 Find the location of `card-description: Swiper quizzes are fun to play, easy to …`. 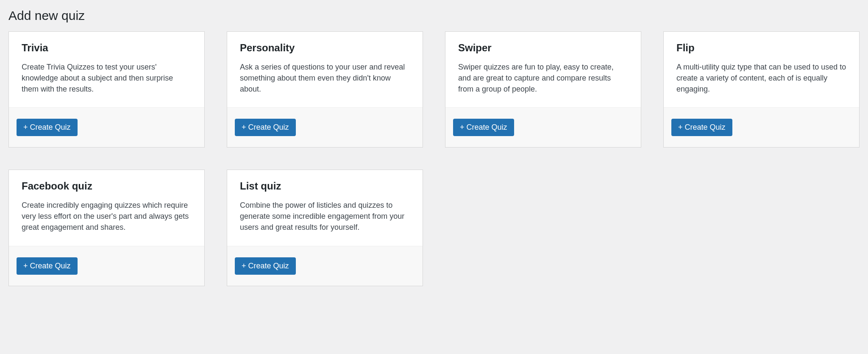

card-description: Swiper quizzes are fun to play, easy to … is located at coordinates (543, 78).